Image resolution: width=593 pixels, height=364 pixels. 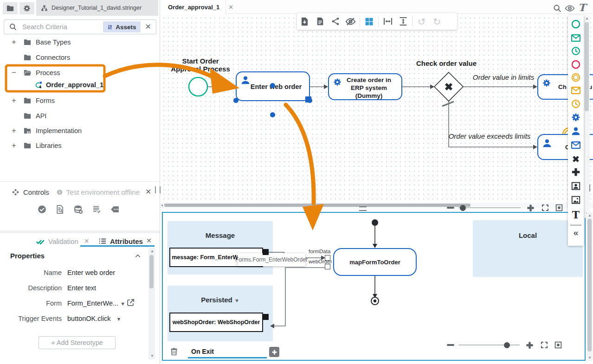 I want to click on database-offline-icon, so click(x=78, y=210).